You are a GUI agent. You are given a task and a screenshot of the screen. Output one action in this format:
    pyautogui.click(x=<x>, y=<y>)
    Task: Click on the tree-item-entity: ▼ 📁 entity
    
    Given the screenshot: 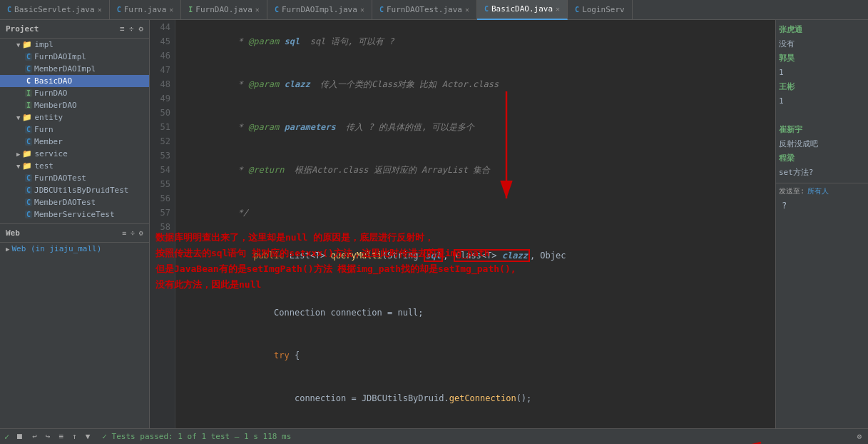 What is the action you would take?
    pyautogui.click(x=74, y=117)
    